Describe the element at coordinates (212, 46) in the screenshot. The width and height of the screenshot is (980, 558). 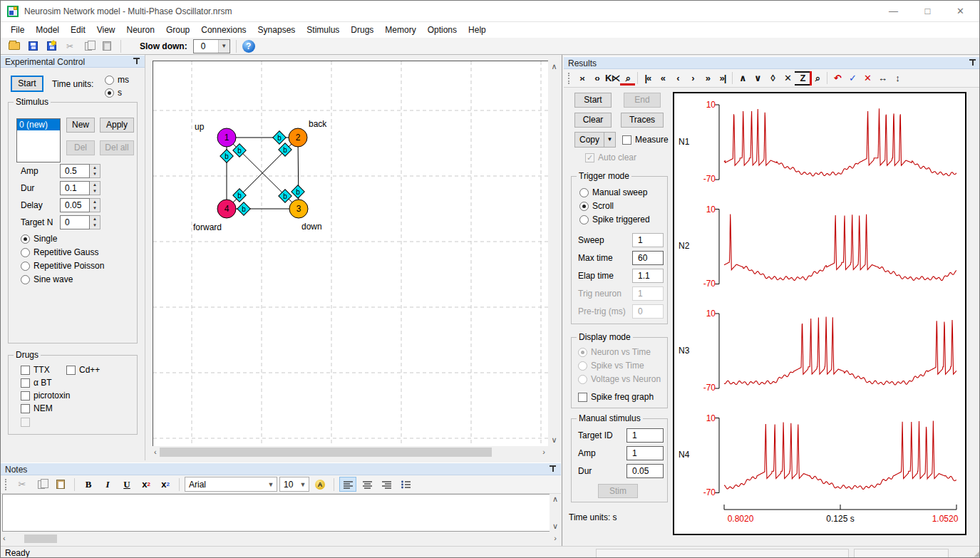
I see `slow-down-select: 0▼` at that location.